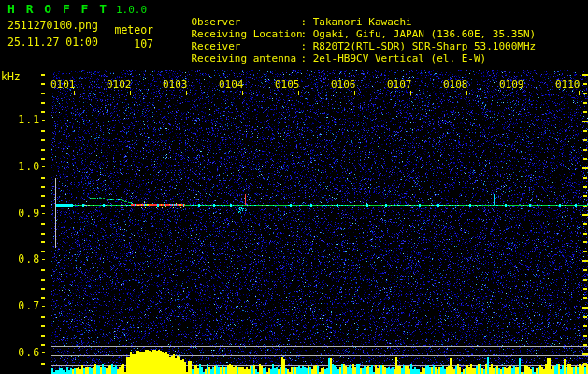  What do you see at coordinates (11, 77) in the screenshot?
I see `freq-axis-unit: kHz` at bounding box center [11, 77].